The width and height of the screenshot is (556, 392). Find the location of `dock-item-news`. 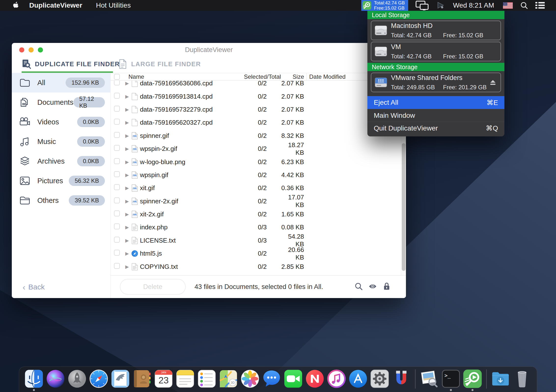

dock-item-news is located at coordinates (315, 380).